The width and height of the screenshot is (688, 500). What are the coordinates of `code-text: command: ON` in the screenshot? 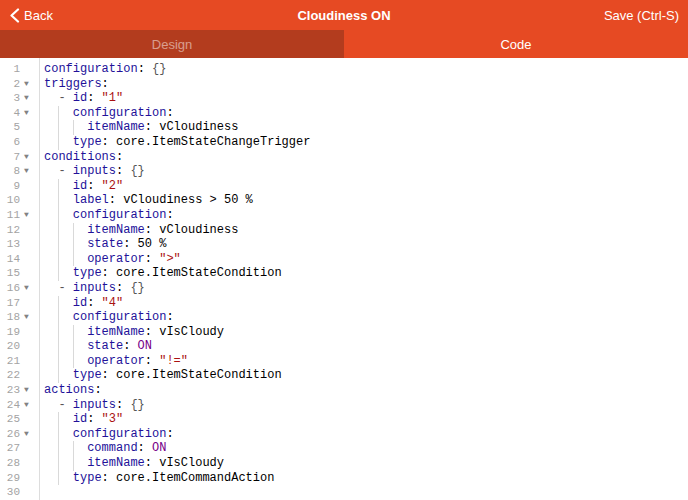 It's located at (102, 448).